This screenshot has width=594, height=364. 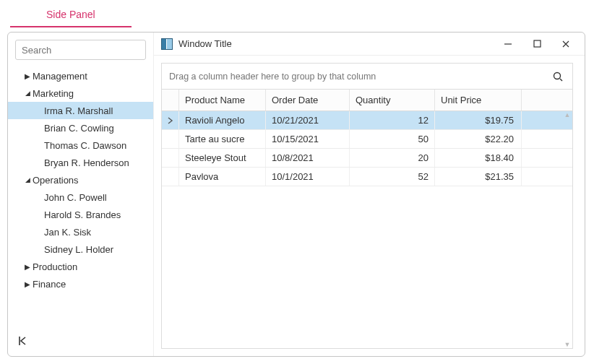 I want to click on cell-order-date: 10/15/2021, so click(x=308, y=139).